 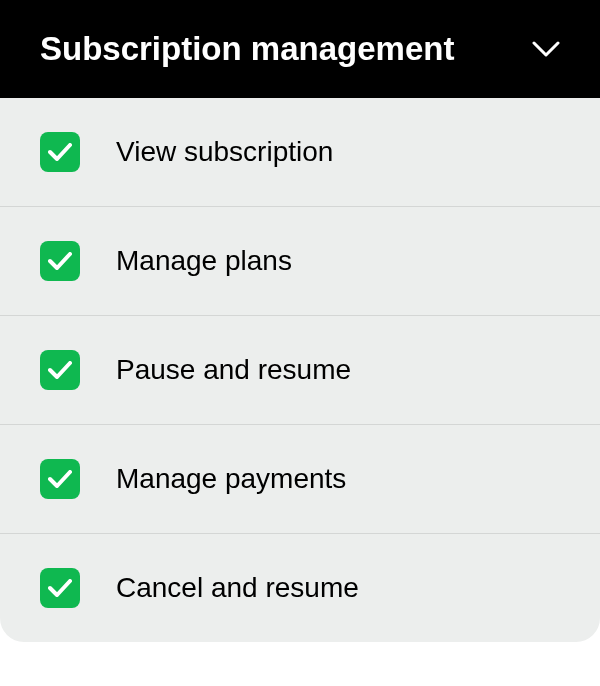 What do you see at coordinates (60, 370) in the screenshot?
I see `checkbox-pause-resume` at bounding box center [60, 370].